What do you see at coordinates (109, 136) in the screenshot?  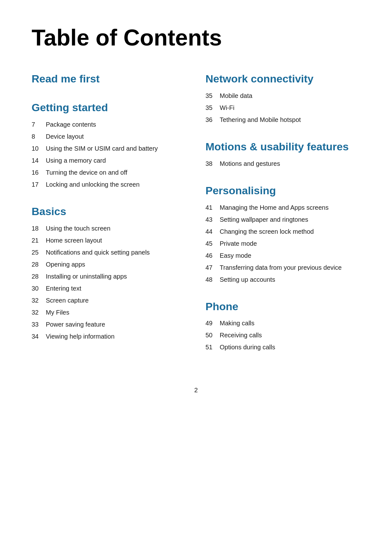 I see `toc-item: 8Device layout` at bounding box center [109, 136].